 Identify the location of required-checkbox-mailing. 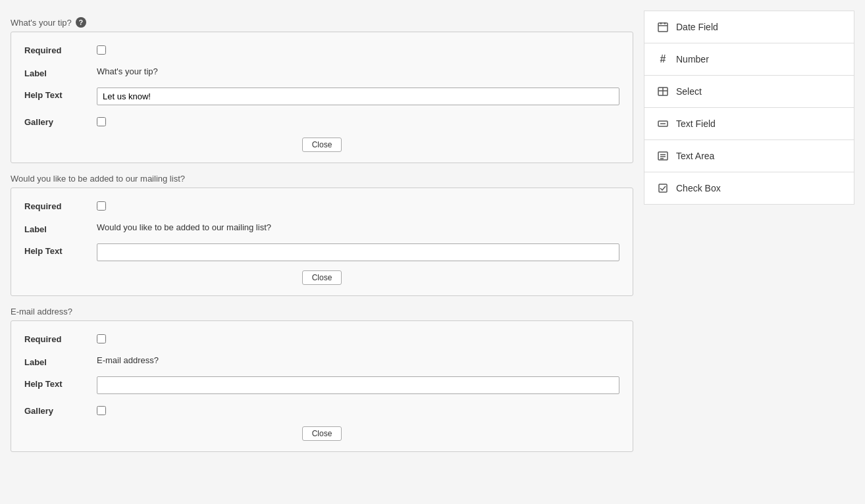
(101, 206).